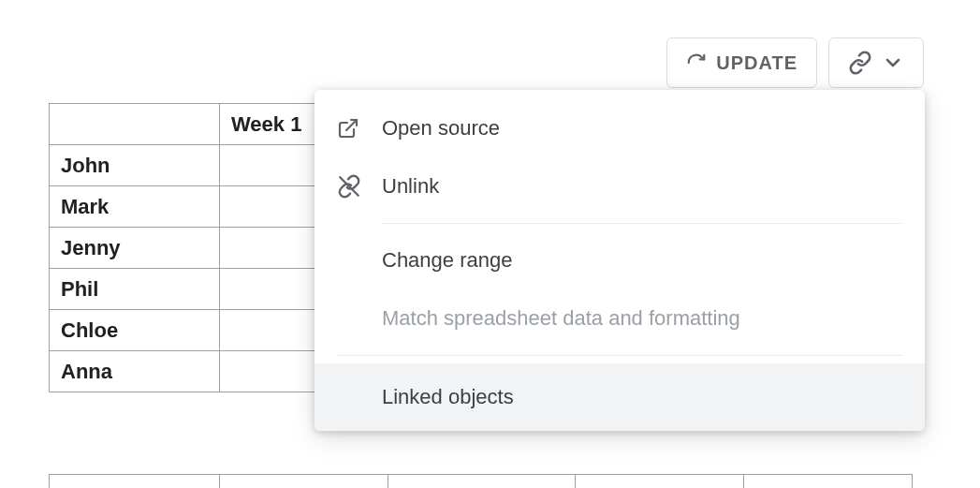  Describe the element at coordinates (876, 63) in the screenshot. I see `link-options-button` at that location.